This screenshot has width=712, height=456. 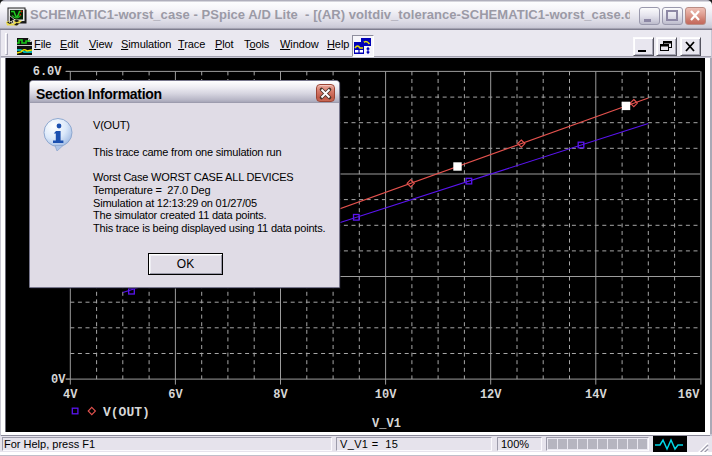 What do you see at coordinates (491, 395) in the screenshot?
I see `svg-text: 12V` at bounding box center [491, 395].